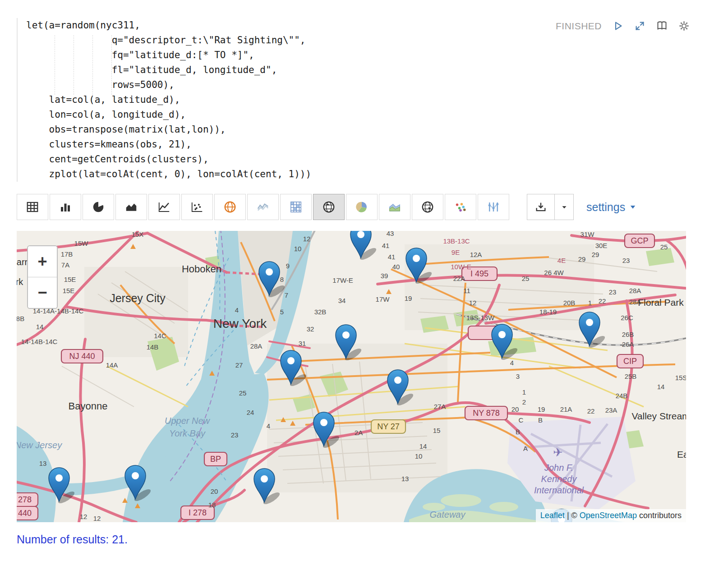  What do you see at coordinates (296, 207) in the screenshot?
I see `heatmap-grid-icon` at bounding box center [296, 207].